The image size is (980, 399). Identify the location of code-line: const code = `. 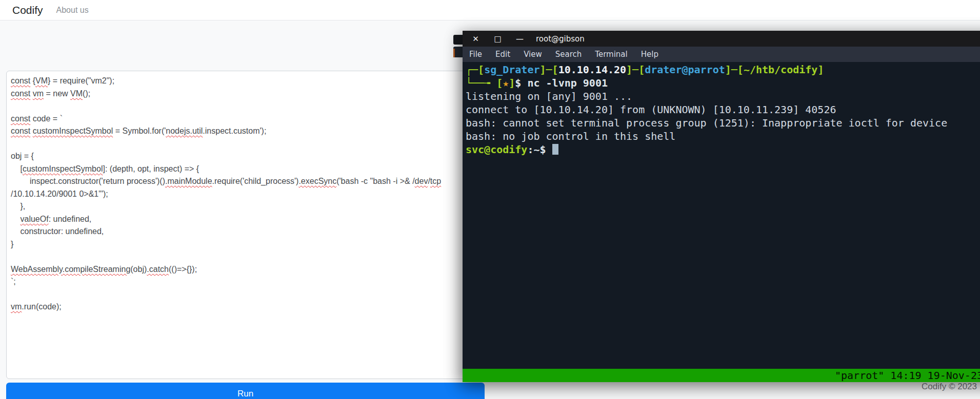
(245, 119).